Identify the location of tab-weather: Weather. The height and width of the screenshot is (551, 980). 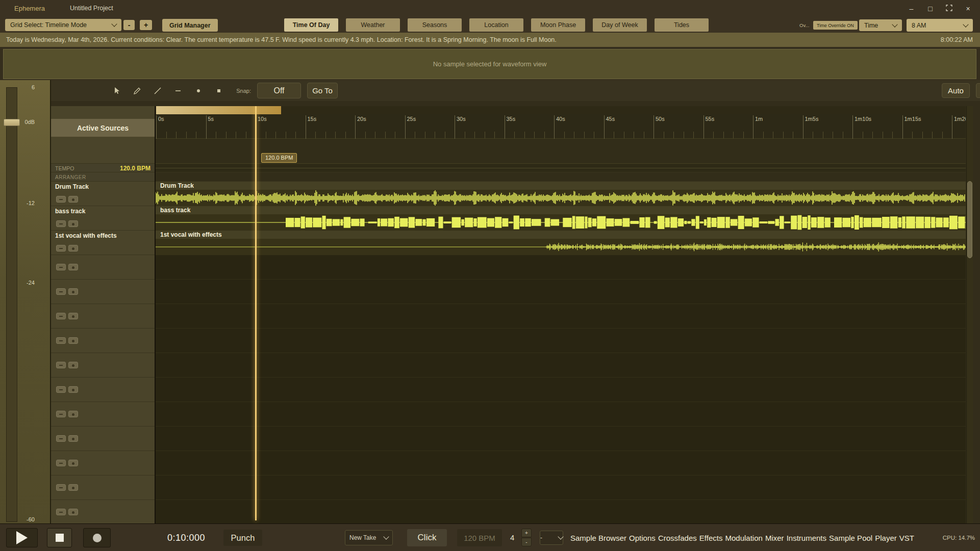
(373, 25).